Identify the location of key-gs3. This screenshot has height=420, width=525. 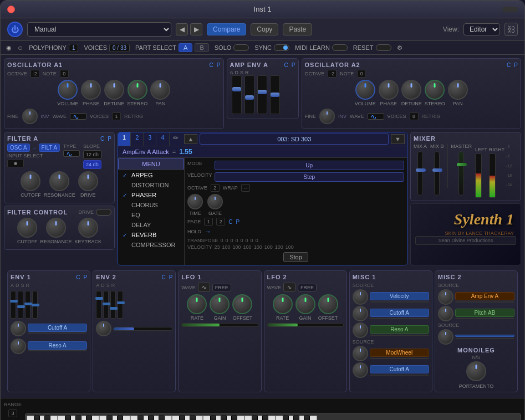
(224, 418).